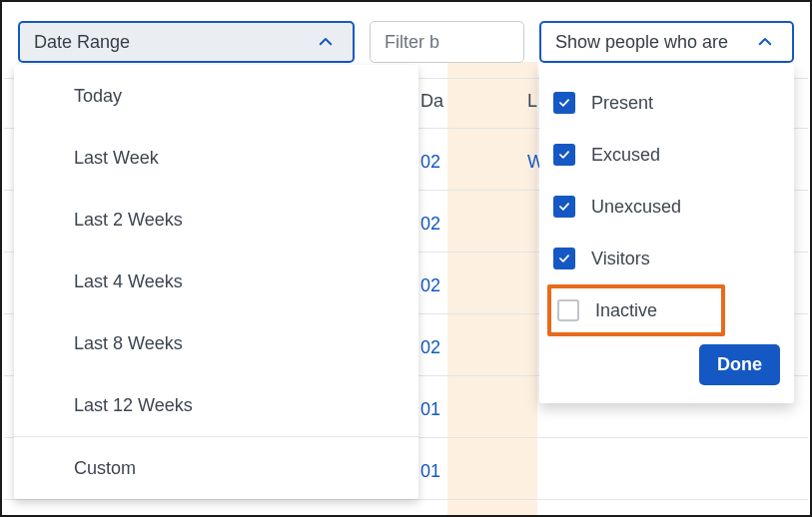 This screenshot has height=517, width=812. Describe the element at coordinates (186, 42) in the screenshot. I see `date-range-dropdown: Date Range` at that location.